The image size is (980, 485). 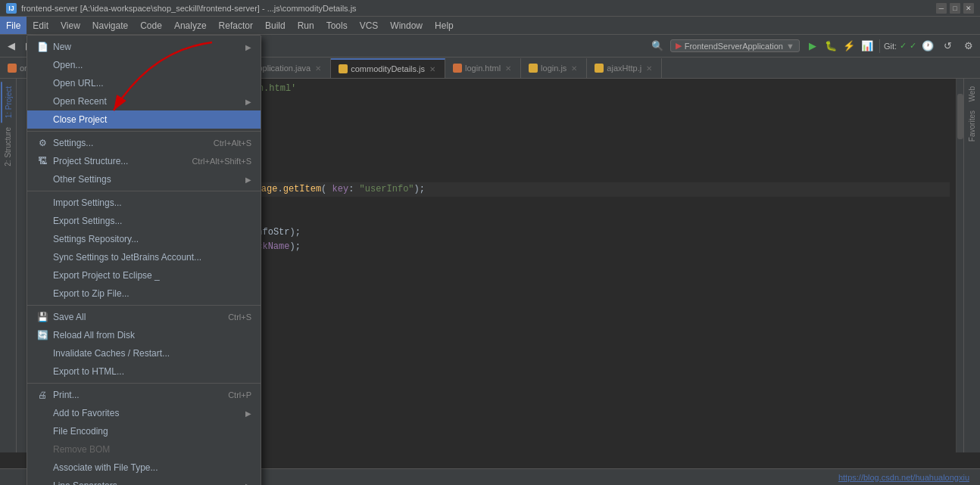 What do you see at coordinates (960, 266) in the screenshot?
I see `scrollbar-vertical` at bounding box center [960, 266].